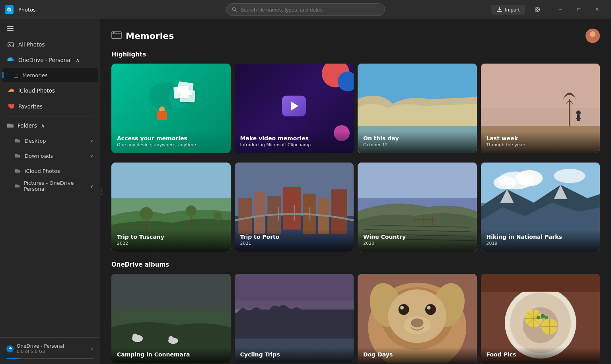 This screenshot has width=611, height=364. I want to click on porto-title: Trip to Porto, so click(294, 237).